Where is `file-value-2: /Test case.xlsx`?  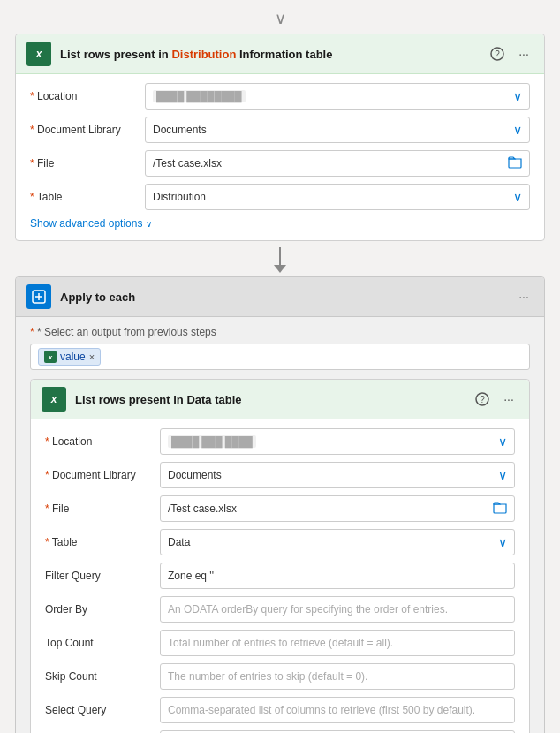
file-value-2: /Test case.xlsx is located at coordinates (202, 509).